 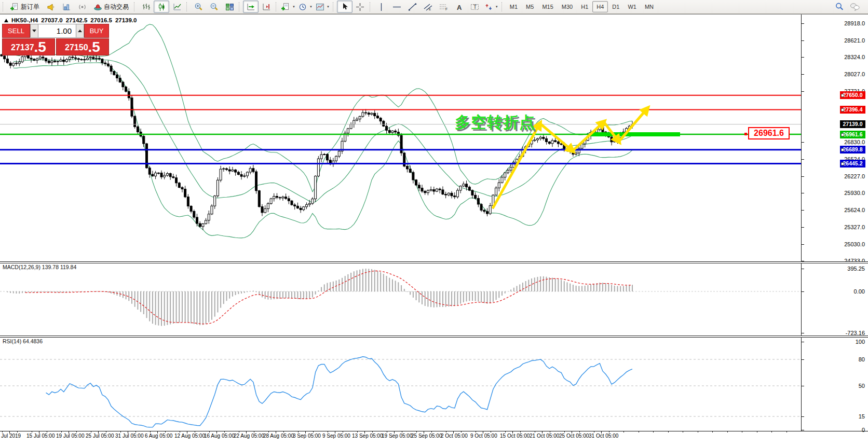 I want to click on tile-windows-button, so click(x=229, y=7).